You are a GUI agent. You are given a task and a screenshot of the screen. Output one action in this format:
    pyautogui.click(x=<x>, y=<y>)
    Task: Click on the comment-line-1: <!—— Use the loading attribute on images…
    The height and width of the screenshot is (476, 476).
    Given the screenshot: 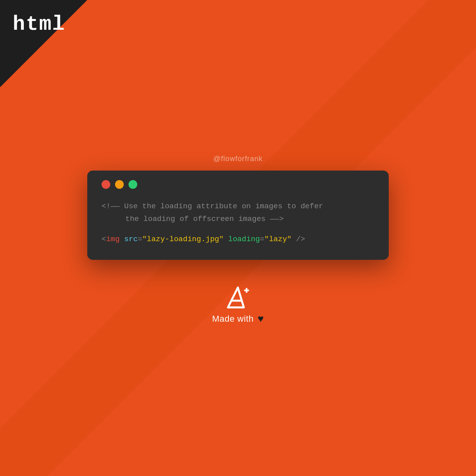 What is the action you would take?
    pyautogui.click(x=238, y=206)
    